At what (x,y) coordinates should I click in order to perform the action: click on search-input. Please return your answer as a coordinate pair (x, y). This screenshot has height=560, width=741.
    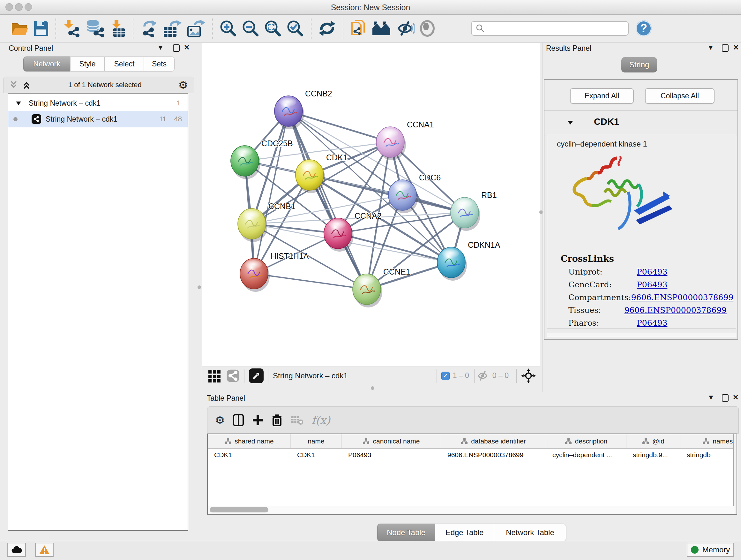
    Looking at the image, I should click on (553, 28).